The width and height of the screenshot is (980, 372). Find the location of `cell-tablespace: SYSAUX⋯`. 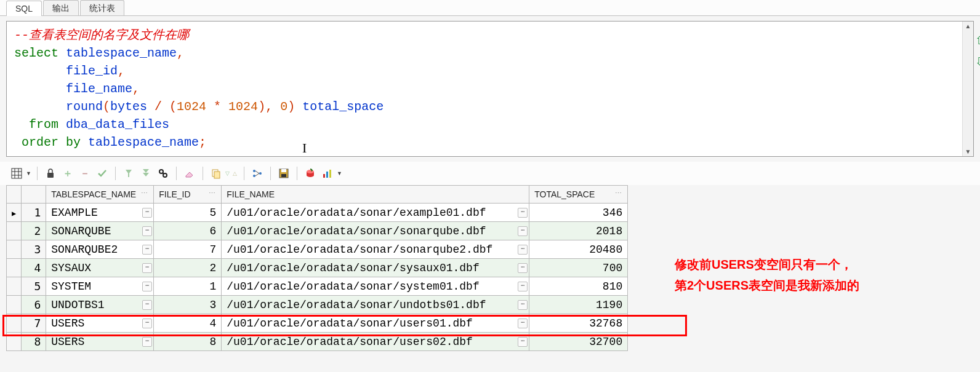

cell-tablespace: SYSAUX⋯ is located at coordinates (100, 268).